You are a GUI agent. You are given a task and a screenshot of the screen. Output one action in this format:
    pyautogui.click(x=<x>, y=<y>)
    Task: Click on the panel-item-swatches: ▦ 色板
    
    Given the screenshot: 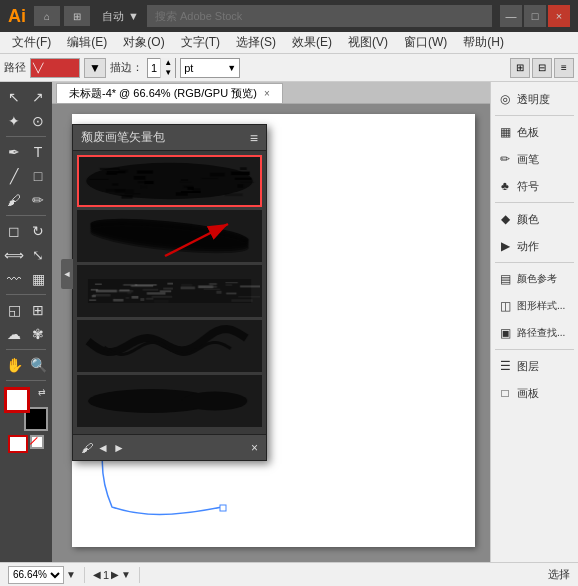 What is the action you would take?
    pyautogui.click(x=534, y=132)
    